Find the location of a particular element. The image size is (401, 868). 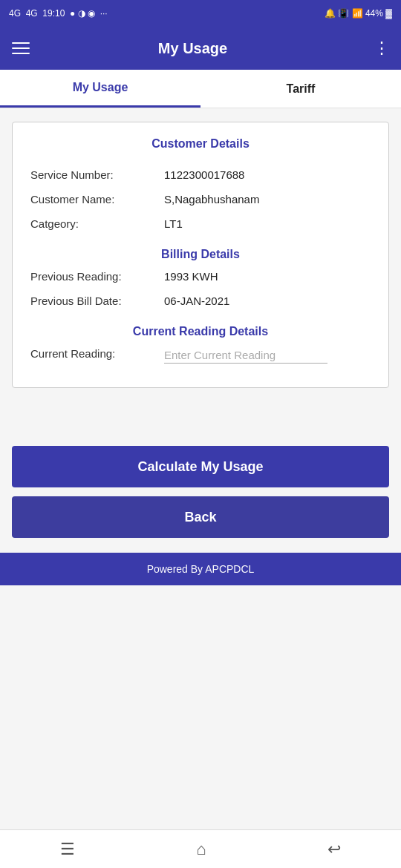

bottom-nav: ☰ ⌂ ↩ is located at coordinates (200, 849).